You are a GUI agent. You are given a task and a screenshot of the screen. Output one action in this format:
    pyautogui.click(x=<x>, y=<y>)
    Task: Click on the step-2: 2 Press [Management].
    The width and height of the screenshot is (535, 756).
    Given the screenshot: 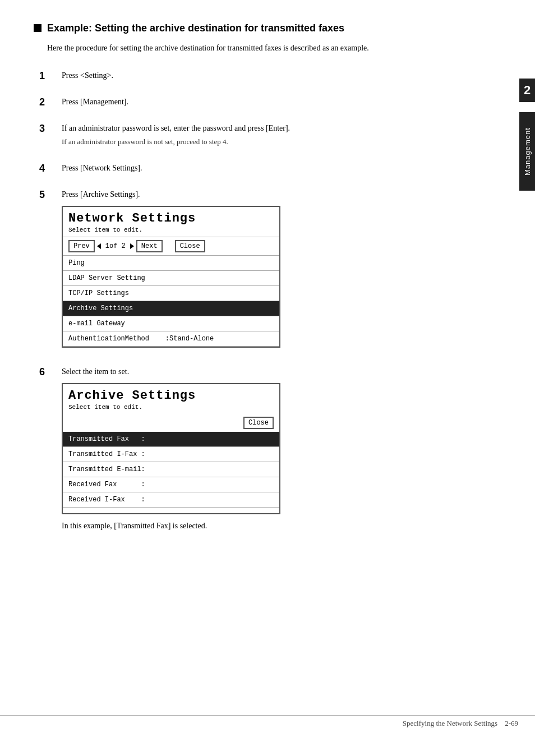 What is the action you would take?
    pyautogui.click(x=270, y=103)
    